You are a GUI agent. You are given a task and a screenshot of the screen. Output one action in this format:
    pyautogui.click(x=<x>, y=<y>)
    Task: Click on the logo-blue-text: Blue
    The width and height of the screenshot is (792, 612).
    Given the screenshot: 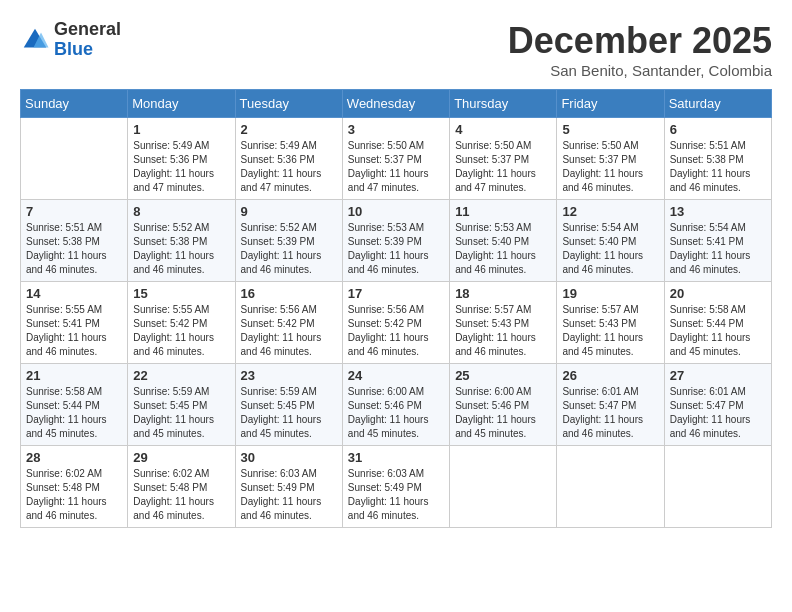 What is the action you would take?
    pyautogui.click(x=74, y=49)
    